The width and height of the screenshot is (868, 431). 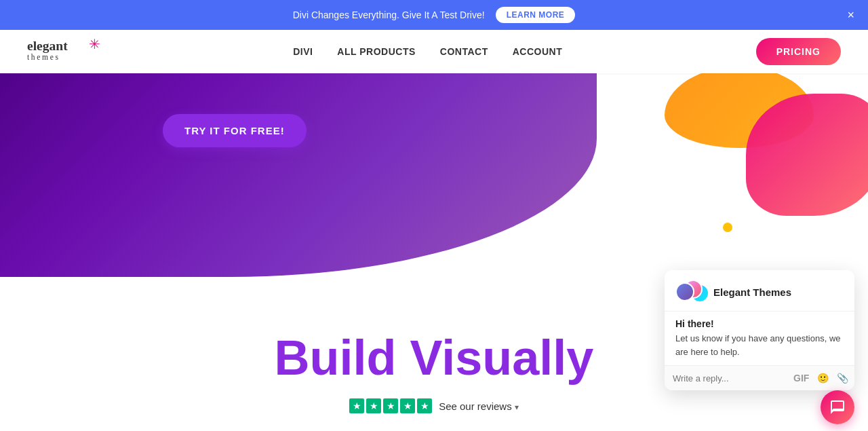 What do you see at coordinates (479, 406) in the screenshot?
I see `see-reviews-link: See our reviews ▾` at bounding box center [479, 406].